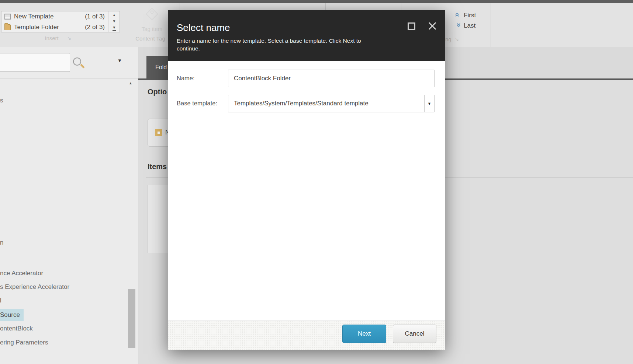  What do you see at coordinates (157, 92) in the screenshot?
I see `options-heading: Optio` at bounding box center [157, 92].